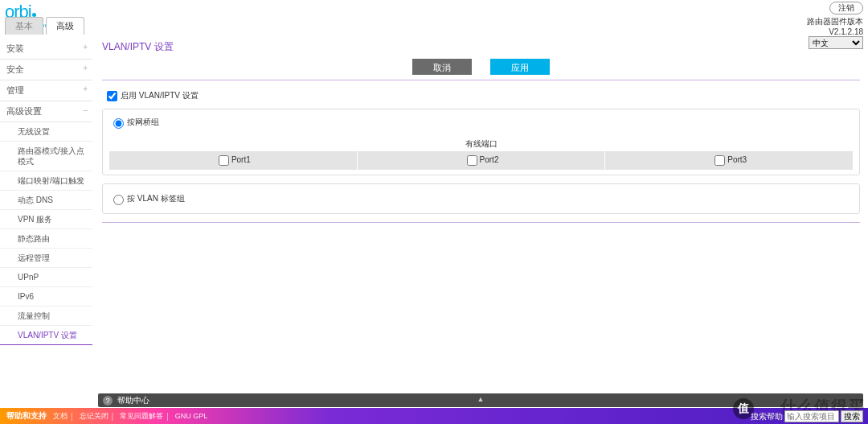  I want to click on radio-by-vlan-tag: 按 VLAN 标签组, so click(147, 198).